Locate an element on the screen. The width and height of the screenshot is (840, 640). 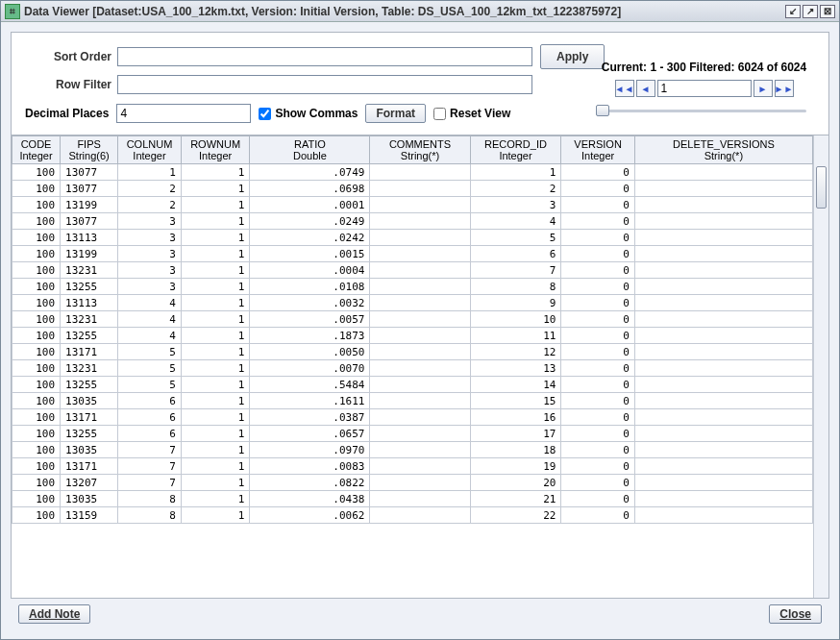
table-row: 1001319931.001560 is located at coordinates (413, 254).